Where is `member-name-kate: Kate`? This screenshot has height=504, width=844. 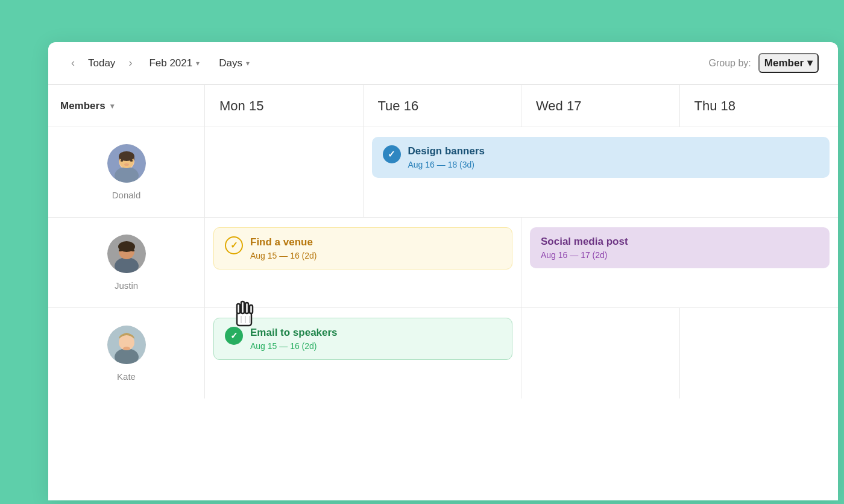
member-name-kate: Kate is located at coordinates (127, 376).